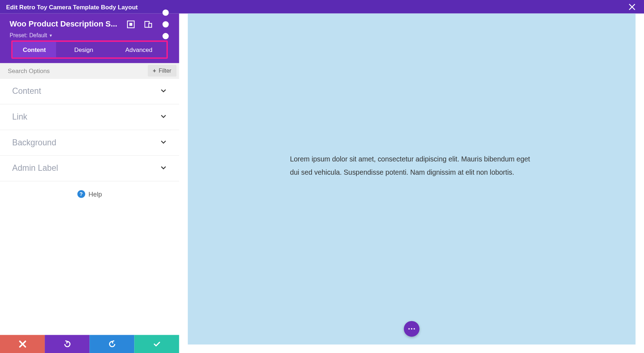  Describe the element at coordinates (51, 35) in the screenshot. I see `caret-down-icon: ▼` at that location.